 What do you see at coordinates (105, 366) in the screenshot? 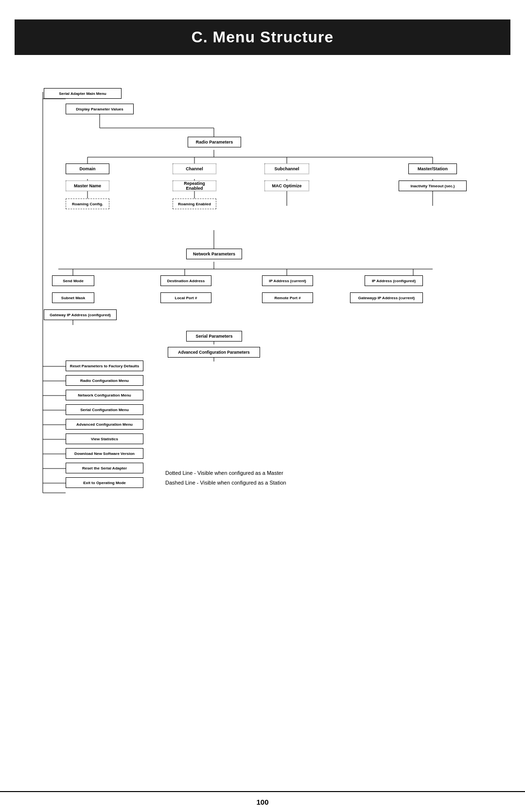
I see `reset-factory: Reset Parameters to Factory Defaults` at bounding box center [105, 366].